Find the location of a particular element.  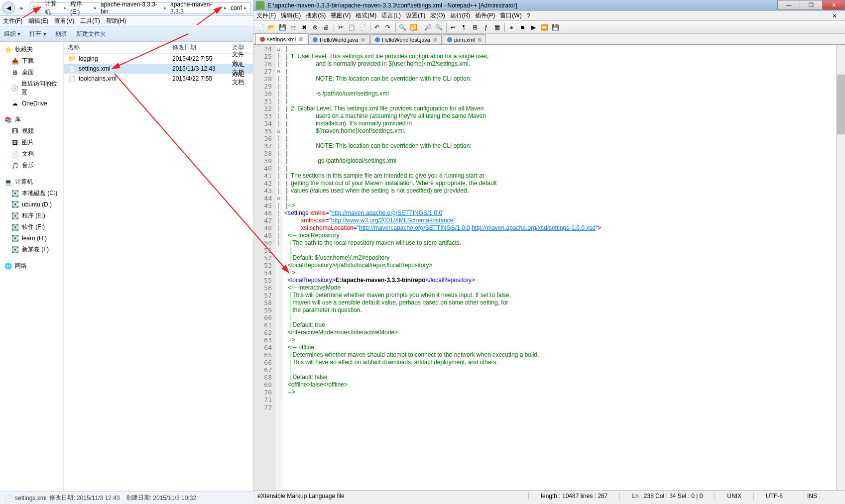

scrollbar-thumb is located at coordinates (841, 104).